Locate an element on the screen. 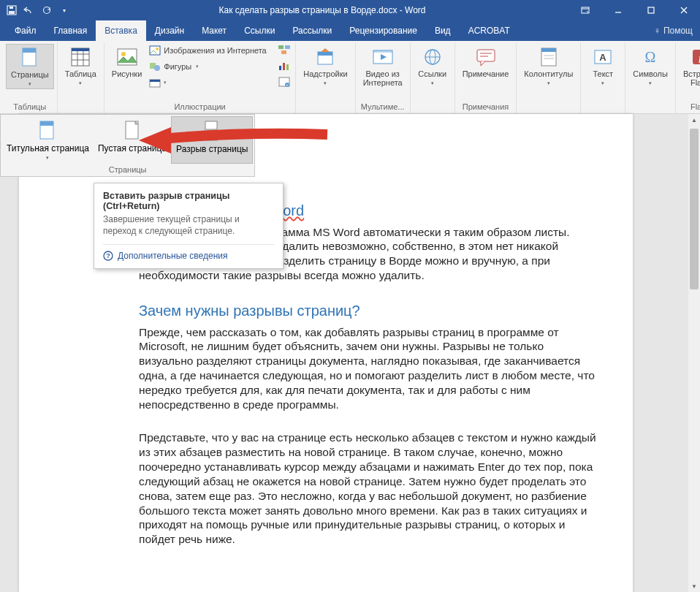 The height and width of the screenshot is (592, 700). header-icon is located at coordinates (549, 57).